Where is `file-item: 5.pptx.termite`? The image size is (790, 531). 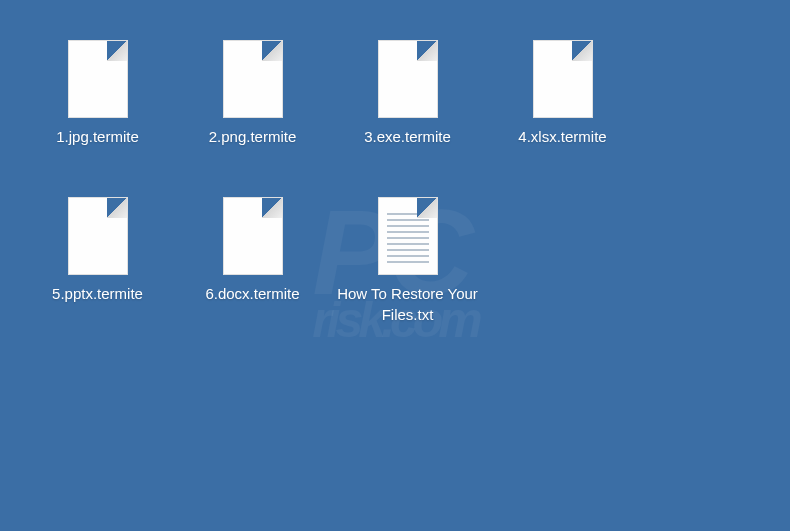 file-item: 5.pptx.termite is located at coordinates (98, 261).